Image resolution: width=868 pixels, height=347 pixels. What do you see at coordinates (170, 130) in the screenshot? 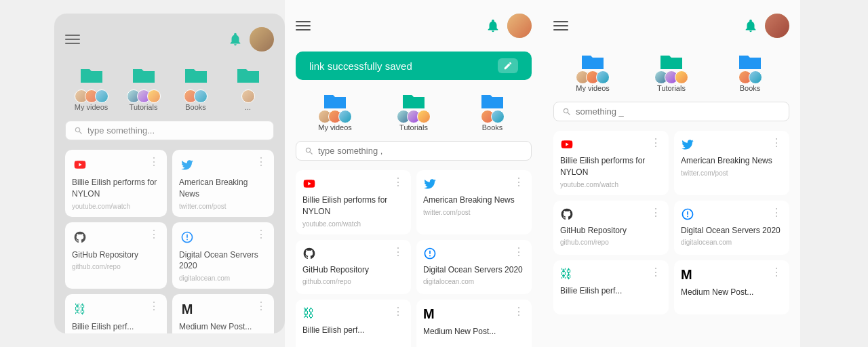
I see `search-bar-left` at bounding box center [170, 130].